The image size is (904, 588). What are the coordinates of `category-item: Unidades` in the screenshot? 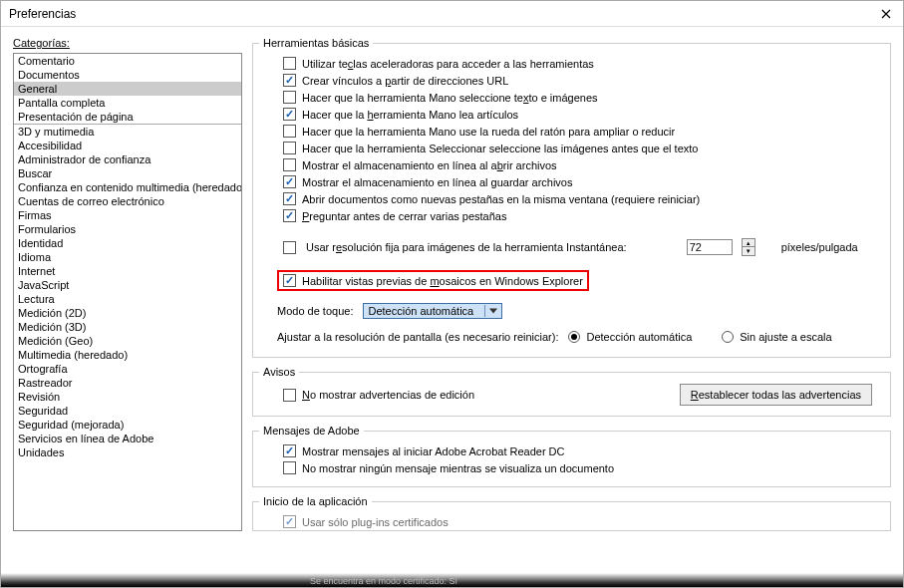 It's located at (128, 452).